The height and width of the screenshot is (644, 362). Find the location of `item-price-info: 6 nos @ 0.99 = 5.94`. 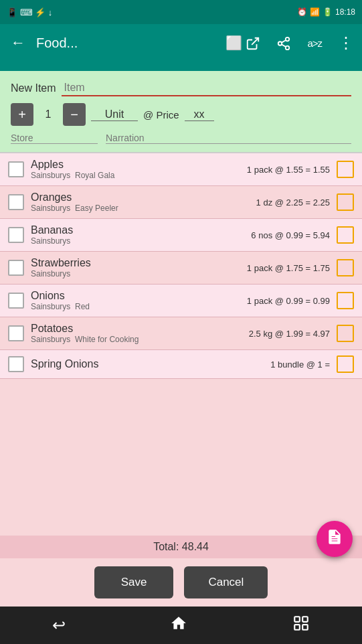

item-price-info: 6 nos @ 0.99 = 5.94 is located at coordinates (290, 236).